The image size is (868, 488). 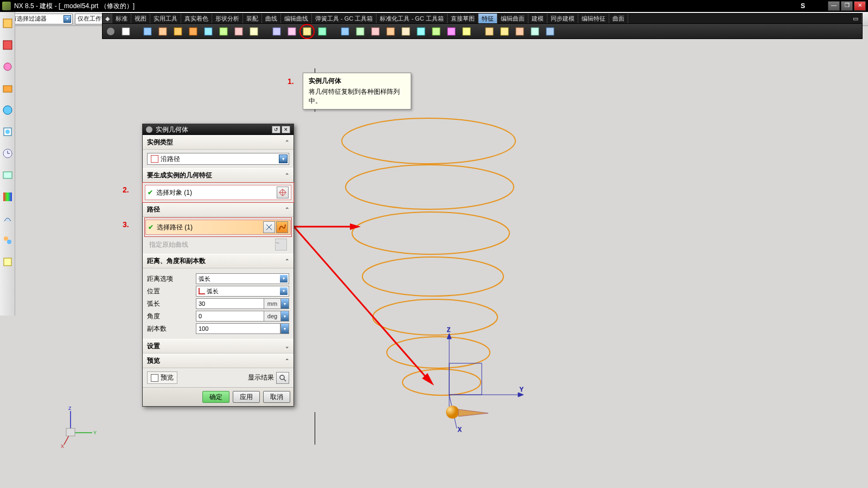 What do you see at coordinates (513, 18) in the screenshot?
I see `ribbon-tab: 编辑曲面` at bounding box center [513, 18].